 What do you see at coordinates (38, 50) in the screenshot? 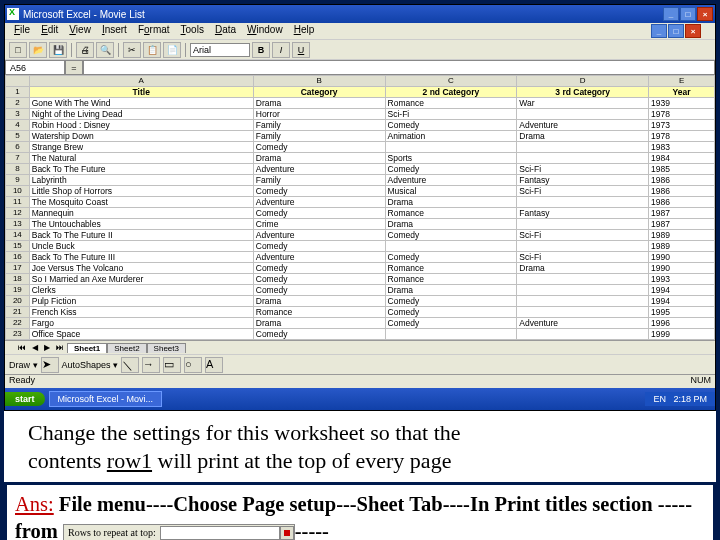
I see `open-icon: 📂` at bounding box center [38, 50].